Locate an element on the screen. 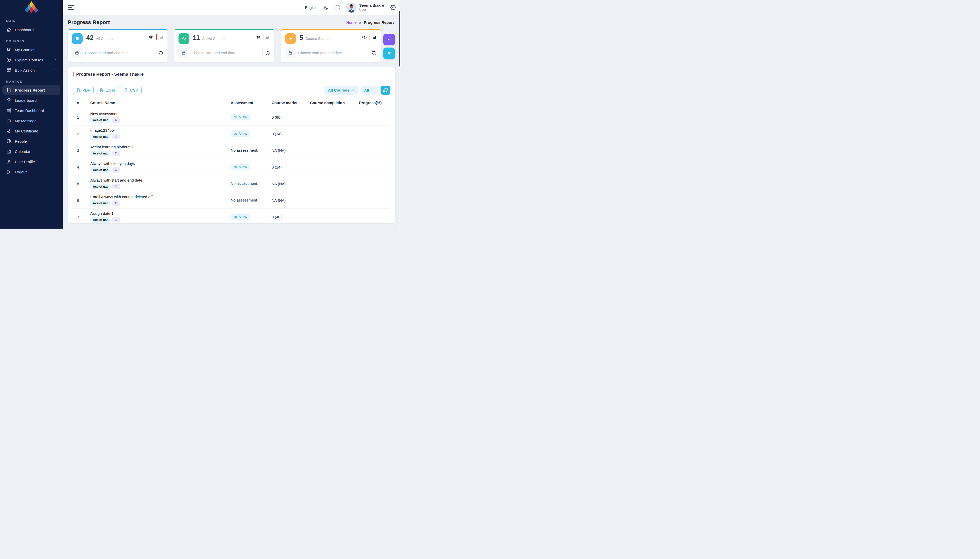 This screenshot has width=980, height=559. sidebar-item-label: Dashboard is located at coordinates (24, 30).